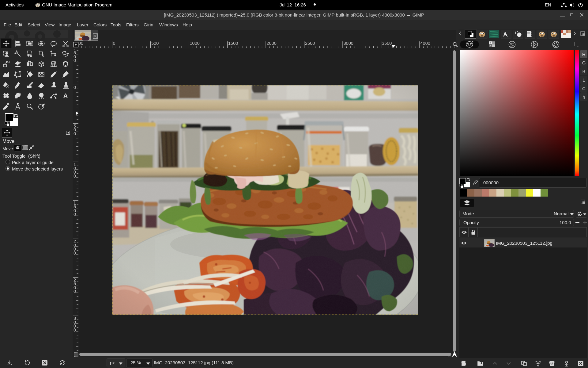 The image size is (588, 368). What do you see at coordinates (233, 43) in the screenshot?
I see `svg-text: 1500` at bounding box center [233, 43].